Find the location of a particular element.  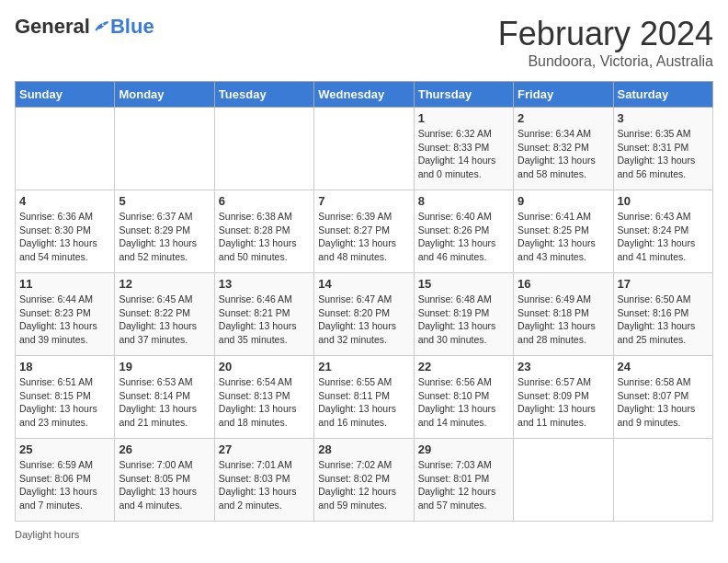

title-area: February 2024 Bundoora, Victoria, Austra… is located at coordinates (606, 42).